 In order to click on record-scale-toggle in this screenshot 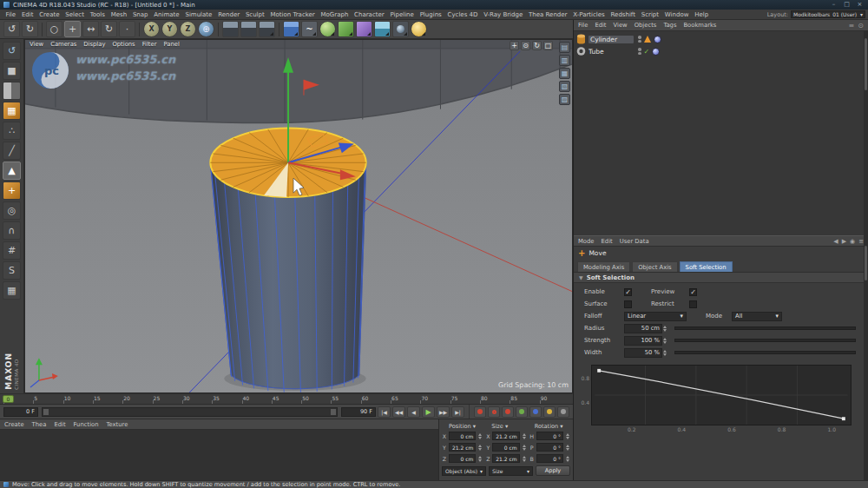, I will do `click(522, 412)`.